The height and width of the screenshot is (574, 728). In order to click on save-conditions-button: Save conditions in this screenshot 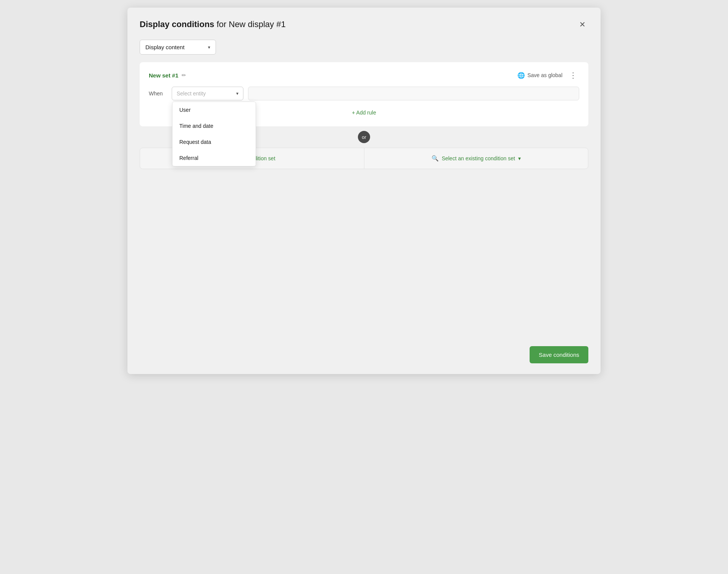, I will do `click(559, 355)`.